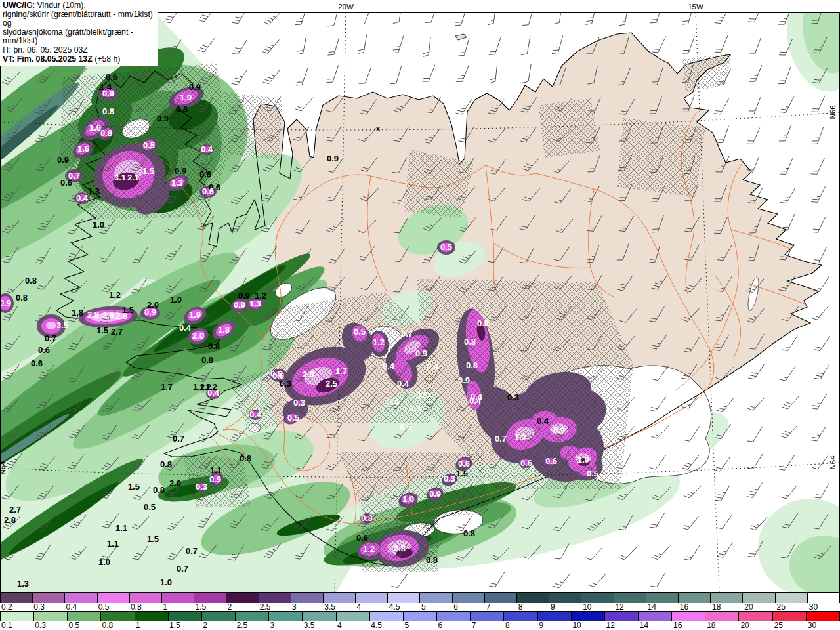 The image size is (840, 630). Describe the element at coordinates (175, 625) in the screenshot. I see `rain-tick-label: 1.5` at that location.